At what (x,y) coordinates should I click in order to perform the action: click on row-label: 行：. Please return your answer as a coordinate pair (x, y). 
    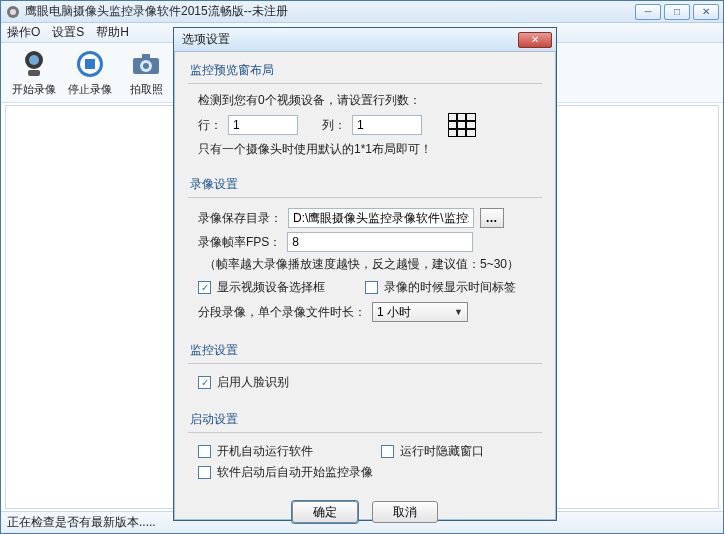
    Looking at the image, I should click on (210, 126).